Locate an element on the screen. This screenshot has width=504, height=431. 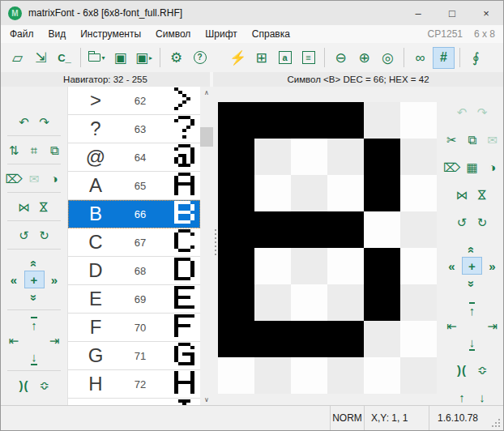
flip-vertical-button: ⋈ is located at coordinates (483, 194).